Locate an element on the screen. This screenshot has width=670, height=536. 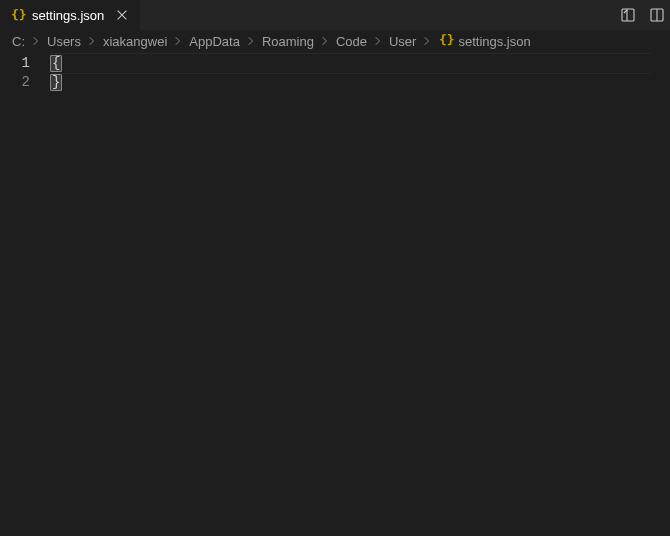
crumb-label: User is located at coordinates (402, 42).